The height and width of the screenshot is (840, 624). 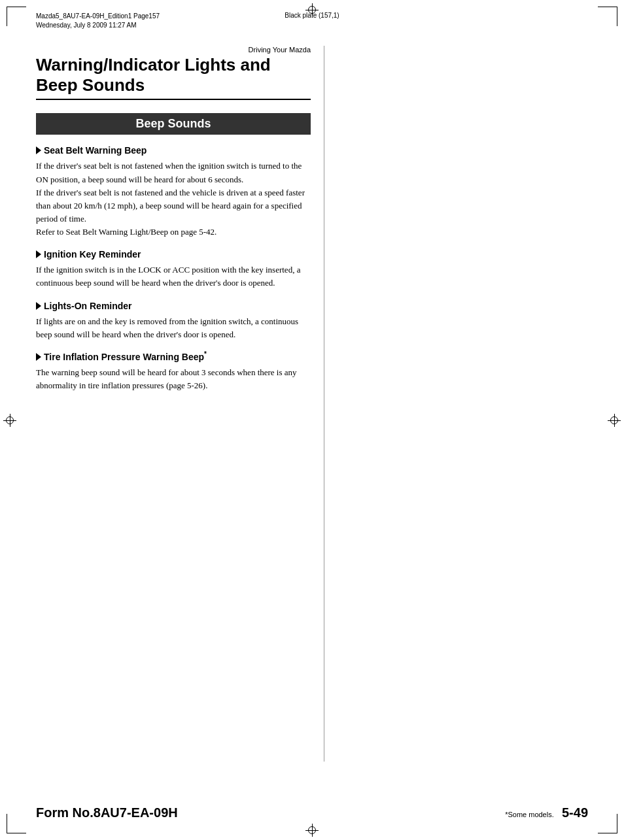 I want to click on footer-area: Form No.8AU7-EA-09H *Some models. 5-49, so click(x=312, y=813).